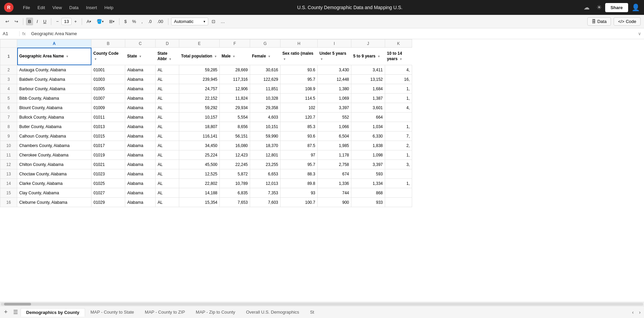  What do you see at coordinates (54, 146) in the screenshot?
I see `cell-A-10: Chambers County, Alabama` at bounding box center [54, 146].